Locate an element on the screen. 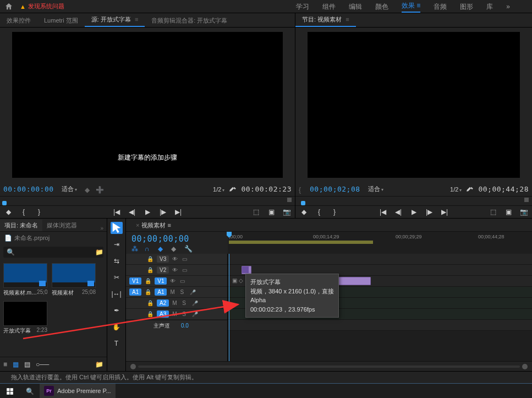 The image size is (532, 398). track-select-tool: ⇥ is located at coordinates (117, 244).